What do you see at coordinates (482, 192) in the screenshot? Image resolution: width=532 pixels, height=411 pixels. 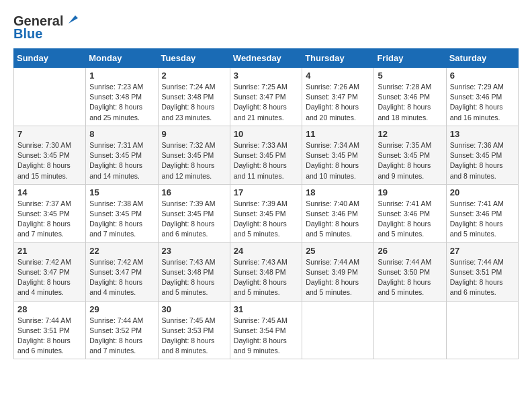 I see `day-number: 20` at bounding box center [482, 192].